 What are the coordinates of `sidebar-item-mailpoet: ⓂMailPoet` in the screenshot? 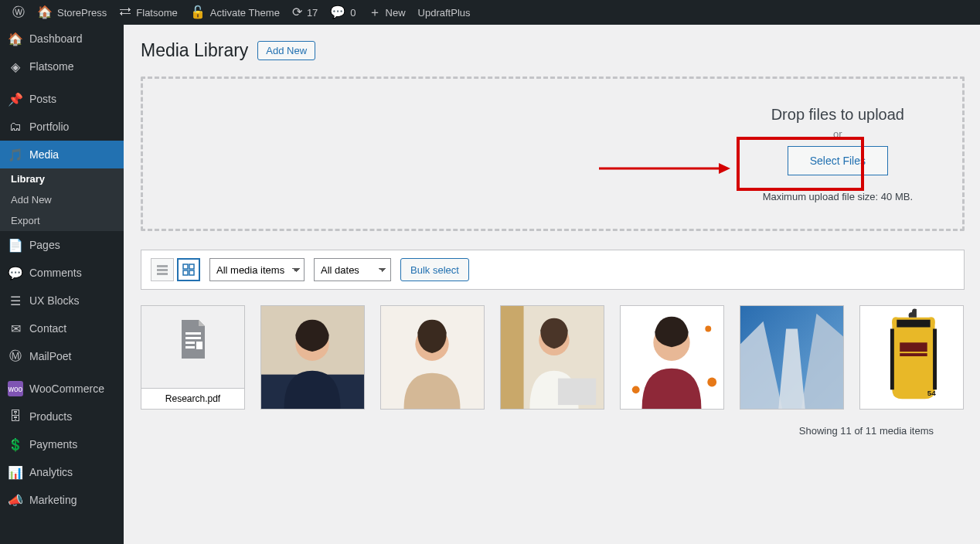 It's located at (62, 356).